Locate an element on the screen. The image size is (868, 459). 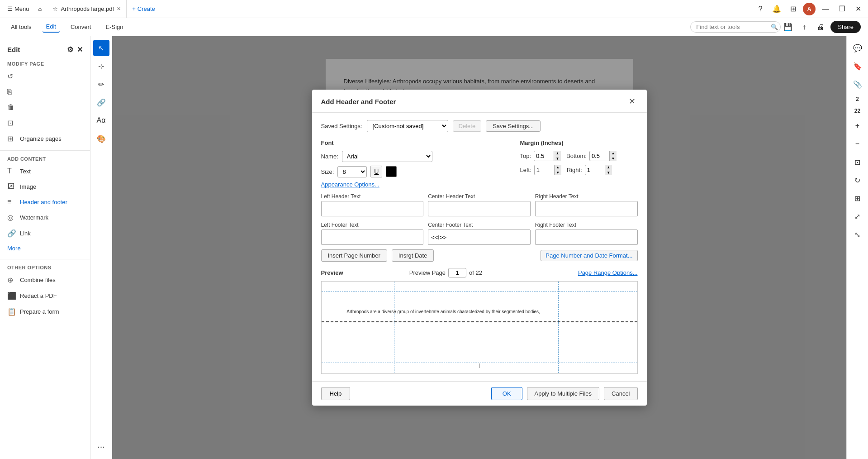
apply-multiple-button: Apply to Multiple Files is located at coordinates (563, 394).